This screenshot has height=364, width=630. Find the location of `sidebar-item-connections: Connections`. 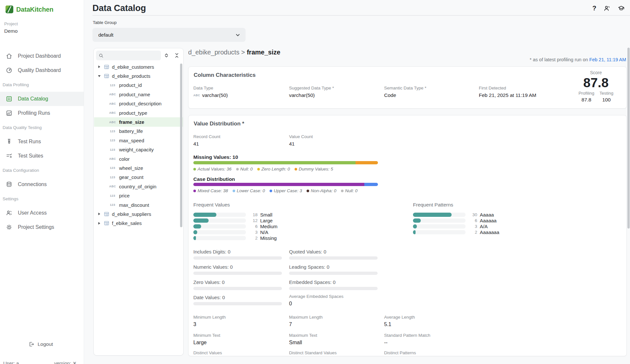

sidebar-item-connections: Connections is located at coordinates (42, 184).